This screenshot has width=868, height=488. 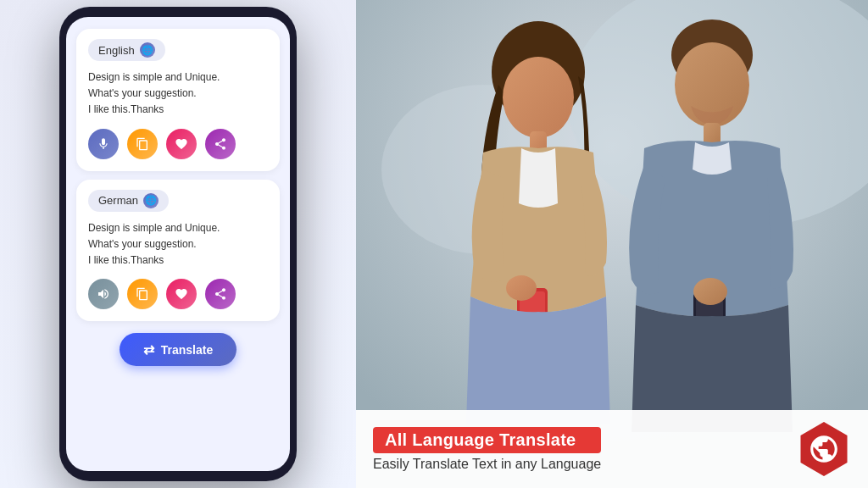 I want to click on translate-button: ⇄ Translate, so click(x=178, y=349).